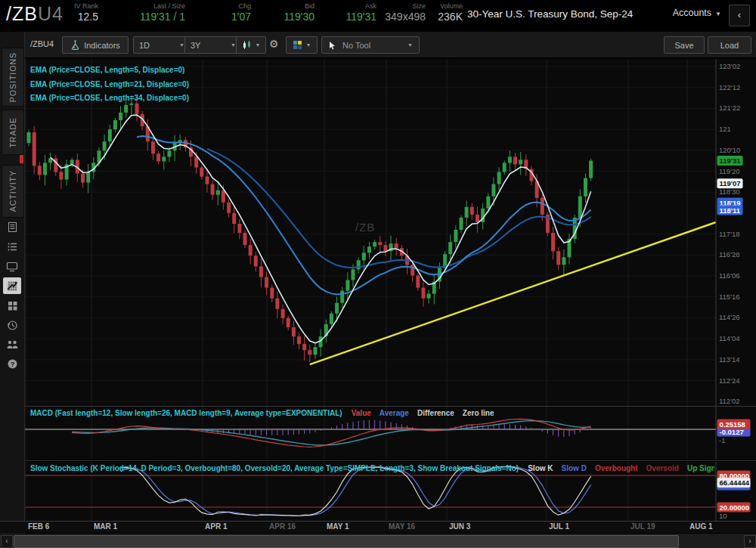 The height and width of the screenshot is (548, 756). I want to click on field-last-size: Last / Size119'31 / 1, so click(150, 12).